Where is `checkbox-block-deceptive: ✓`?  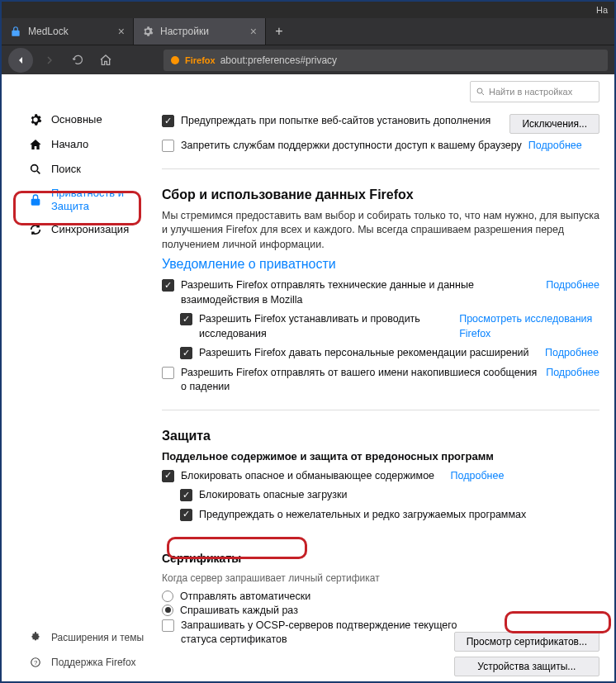 checkbox-block-deceptive: ✓ is located at coordinates (168, 476).